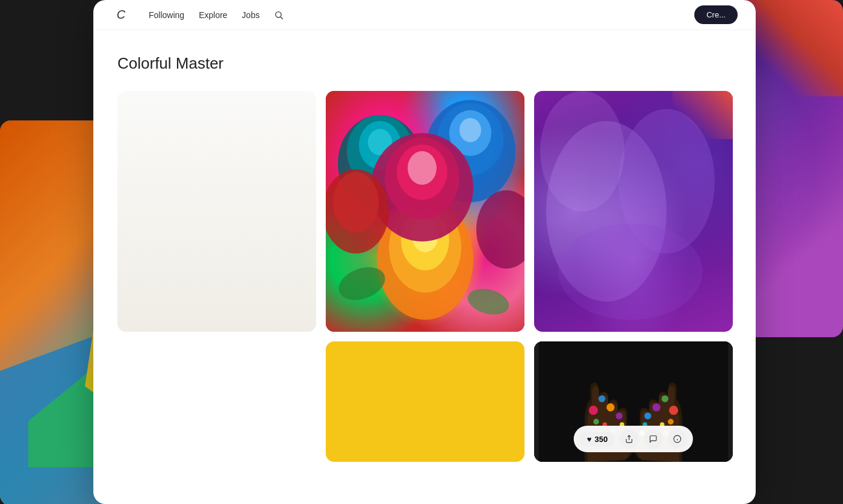 Image resolution: width=843 pixels, height=504 pixels. I want to click on search-icon, so click(279, 15).